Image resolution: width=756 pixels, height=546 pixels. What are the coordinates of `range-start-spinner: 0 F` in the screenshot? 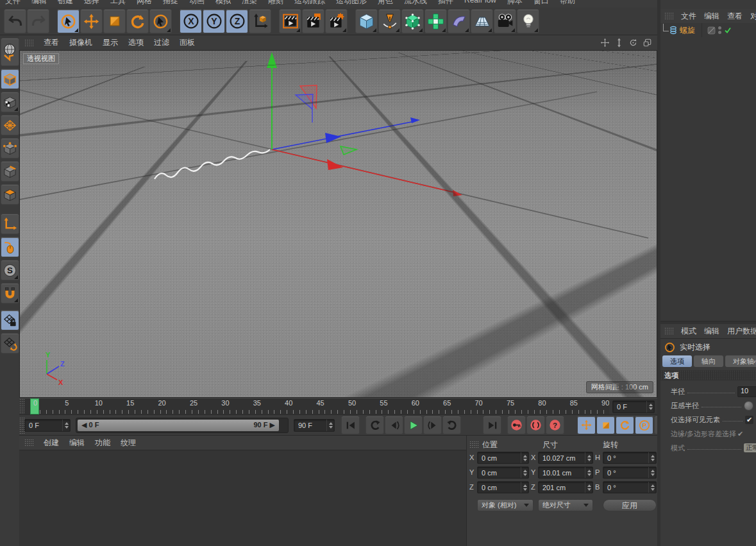 It's located at (47, 425).